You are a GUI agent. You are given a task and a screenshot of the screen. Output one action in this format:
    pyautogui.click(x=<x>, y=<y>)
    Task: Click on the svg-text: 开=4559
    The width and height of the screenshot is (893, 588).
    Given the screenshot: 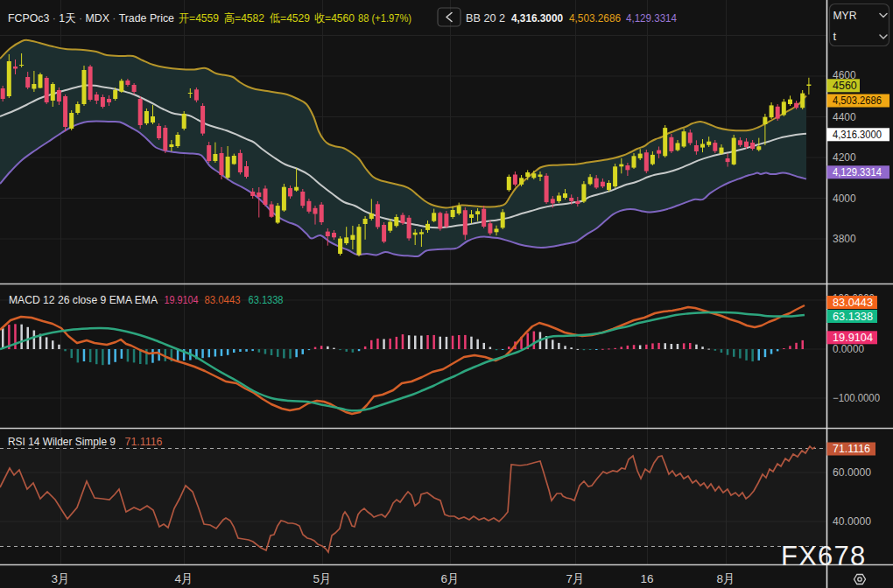 What is the action you would take?
    pyautogui.click(x=199, y=18)
    